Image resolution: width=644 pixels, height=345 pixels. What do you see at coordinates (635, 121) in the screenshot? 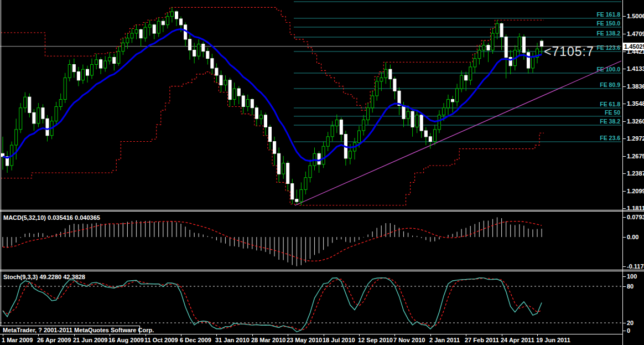
I see `scale-label: 1.32600` at bounding box center [635, 121].